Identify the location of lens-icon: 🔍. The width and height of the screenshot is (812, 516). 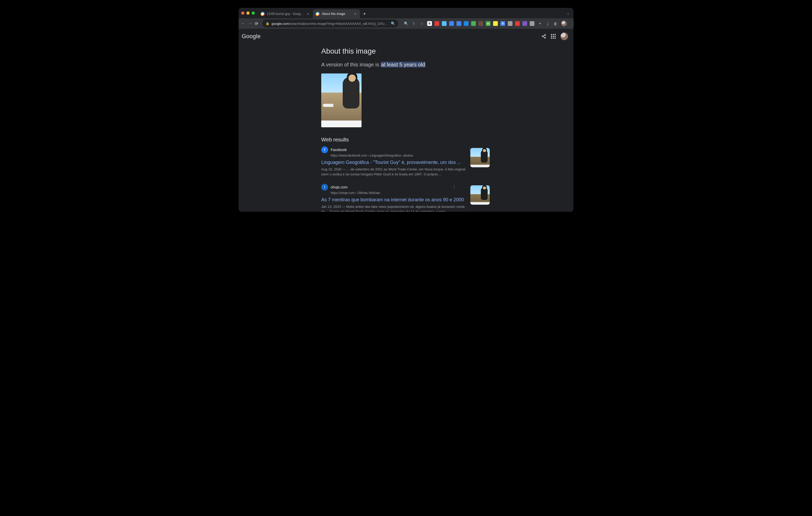
(406, 24).